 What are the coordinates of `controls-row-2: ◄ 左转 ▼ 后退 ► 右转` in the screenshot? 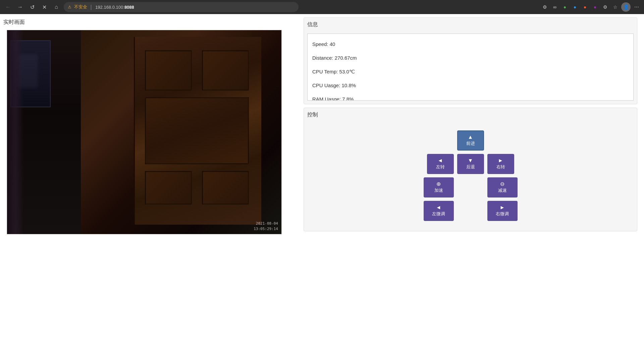 It's located at (471, 164).